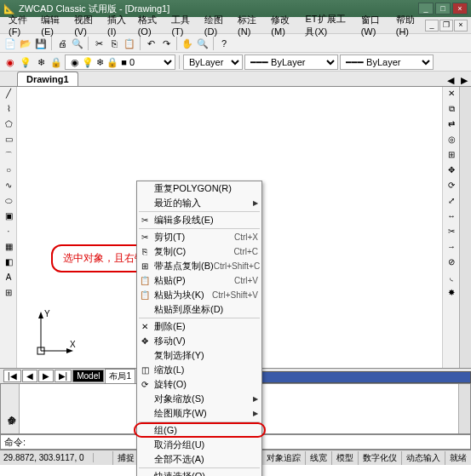  What do you see at coordinates (451, 95) in the screenshot?
I see `erase-icon: ✕` at bounding box center [451, 95].